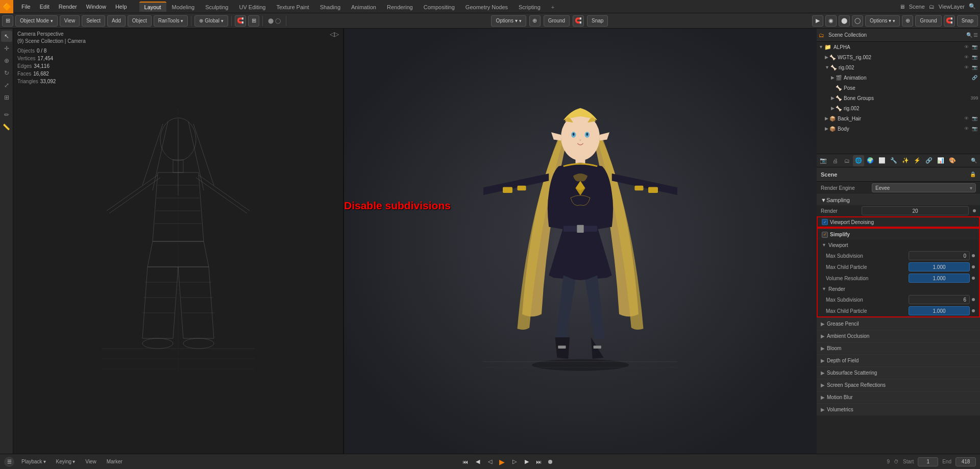 This screenshot has height=469, width=980. I want to click on next-keyframe-btn: ▷, so click(514, 462).